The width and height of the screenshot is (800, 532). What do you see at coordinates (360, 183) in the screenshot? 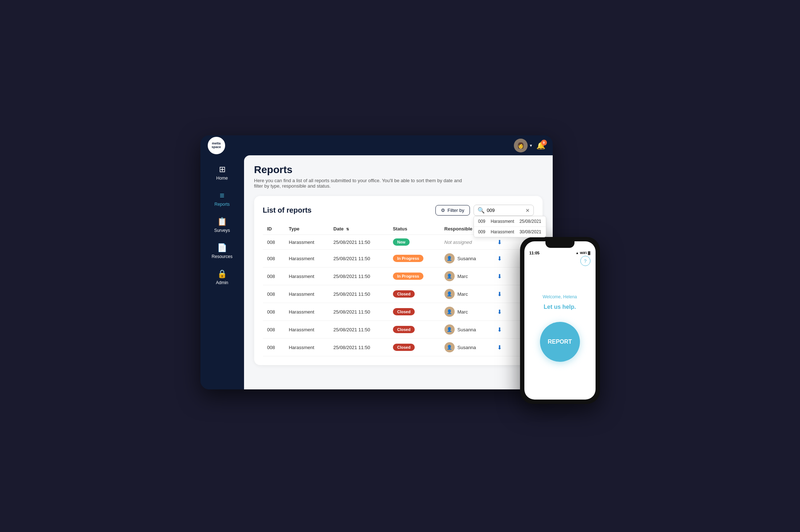
I see `page-description: Here you can find a list of all reports …` at bounding box center [360, 183].